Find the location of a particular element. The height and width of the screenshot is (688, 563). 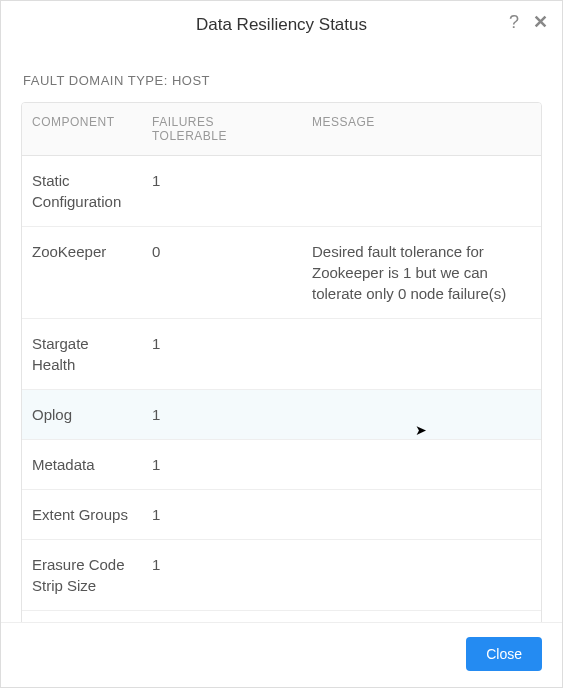

cell-failures: 0 is located at coordinates (222, 252).